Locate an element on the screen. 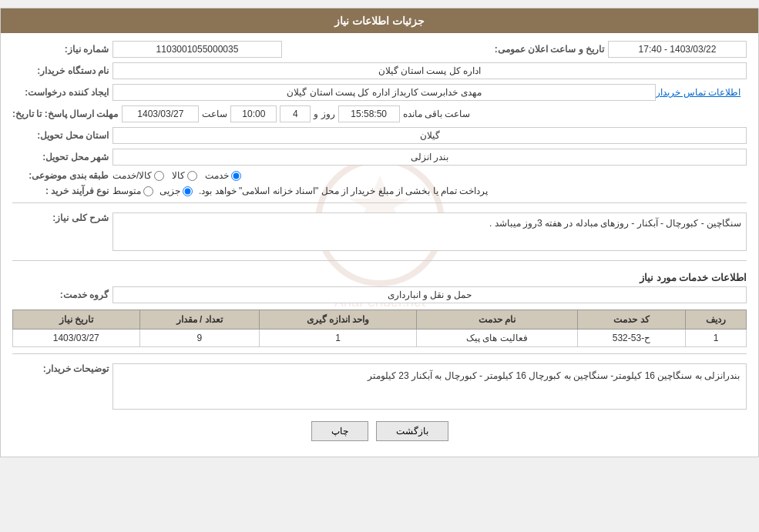 The width and height of the screenshot is (759, 532). org-name-row: نام دستگاه خریدار: اداره کل پست استان گی… is located at coordinates (379, 71).